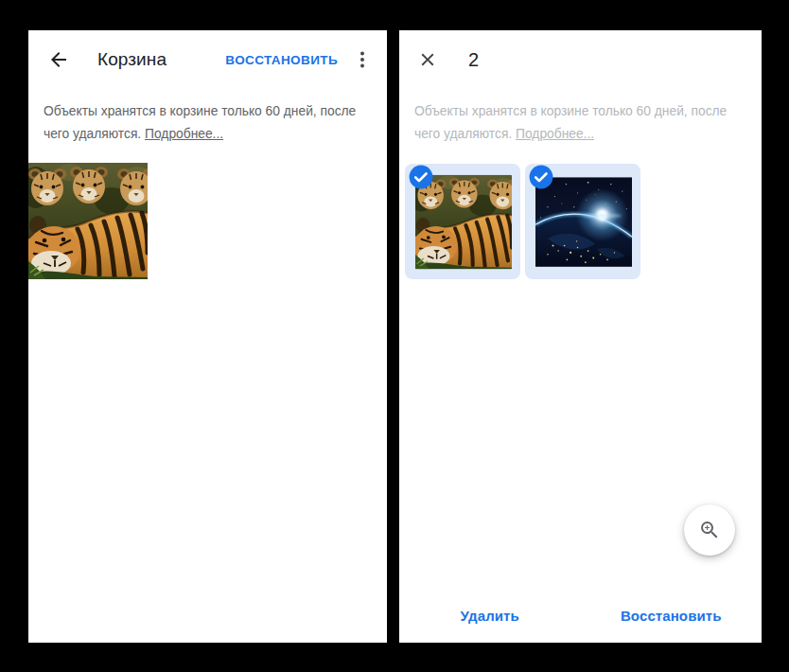 This screenshot has width=789, height=672. I want to click on zoom-in-icon, so click(710, 530).